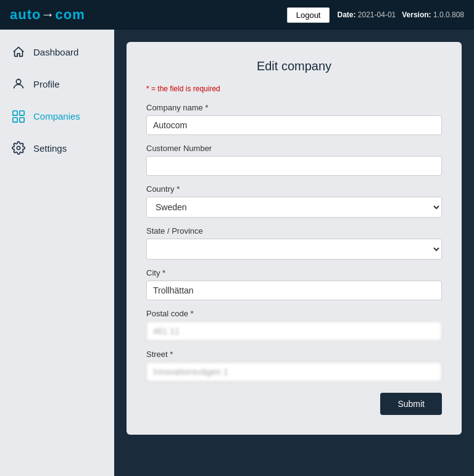 This screenshot has height=476, width=474. Describe the element at coordinates (294, 125) in the screenshot. I see `company-name-input` at that location.